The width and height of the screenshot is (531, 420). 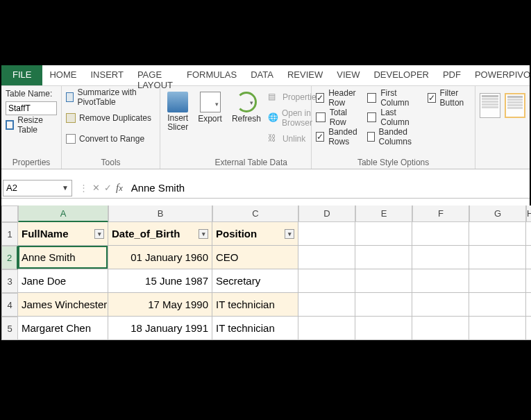 I want to click on col-header-f: F, so click(x=441, y=214).